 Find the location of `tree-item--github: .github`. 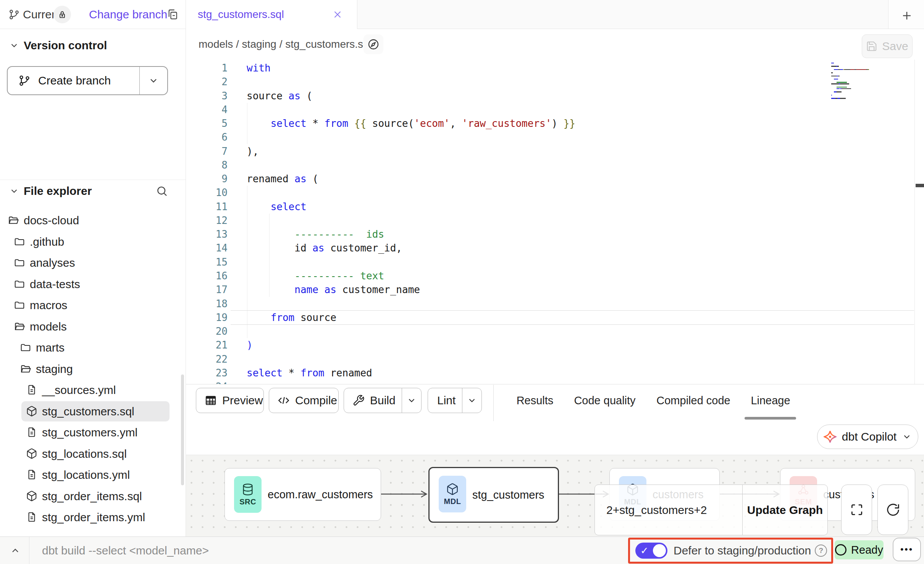

tree-item--github: .github is located at coordinates (93, 241).